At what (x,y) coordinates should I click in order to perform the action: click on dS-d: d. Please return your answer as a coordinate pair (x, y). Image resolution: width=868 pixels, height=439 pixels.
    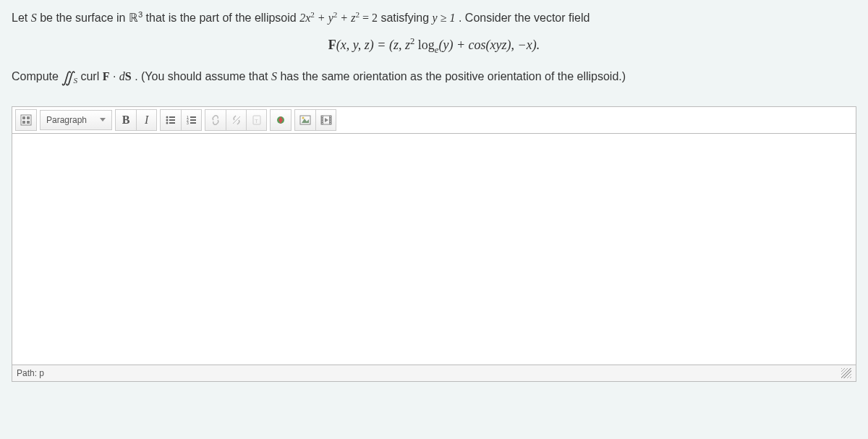
    Looking at the image, I should click on (122, 77).